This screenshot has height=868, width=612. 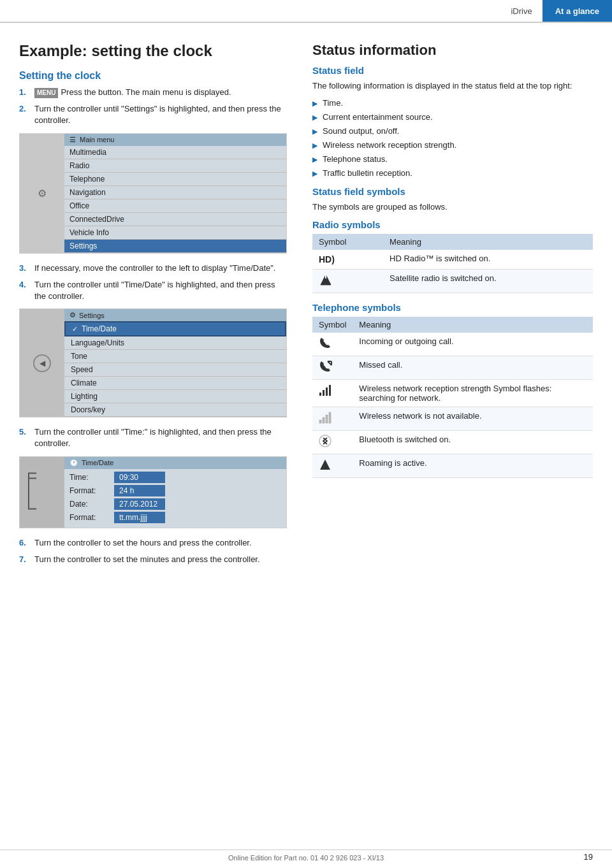 What do you see at coordinates (75, 329) in the screenshot?
I see `checkmark-icon: ✓` at bounding box center [75, 329].